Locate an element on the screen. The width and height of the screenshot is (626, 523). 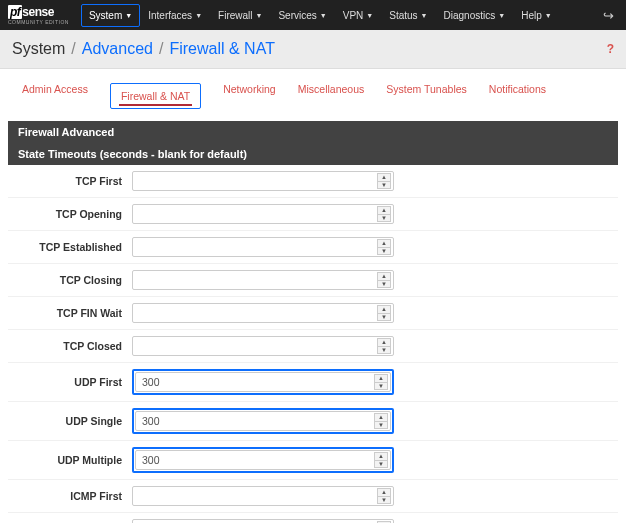
form-row: UDP Multiple300▲▼ is located at coordinates (313, 460).